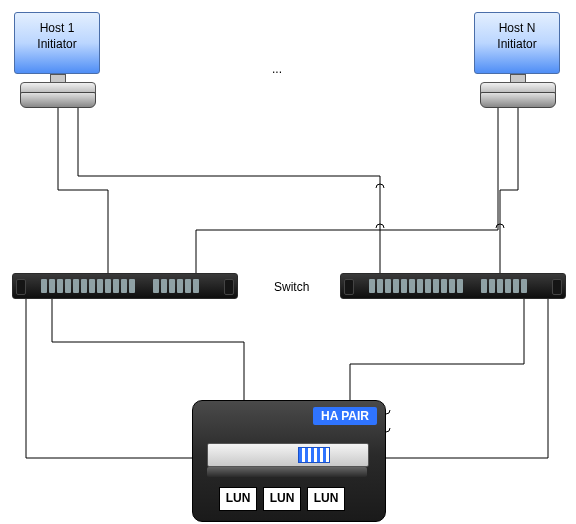 The height and width of the screenshot is (524, 576). Describe the element at coordinates (517, 29) in the screenshot. I see `host-n-line1: Host N` at that location.